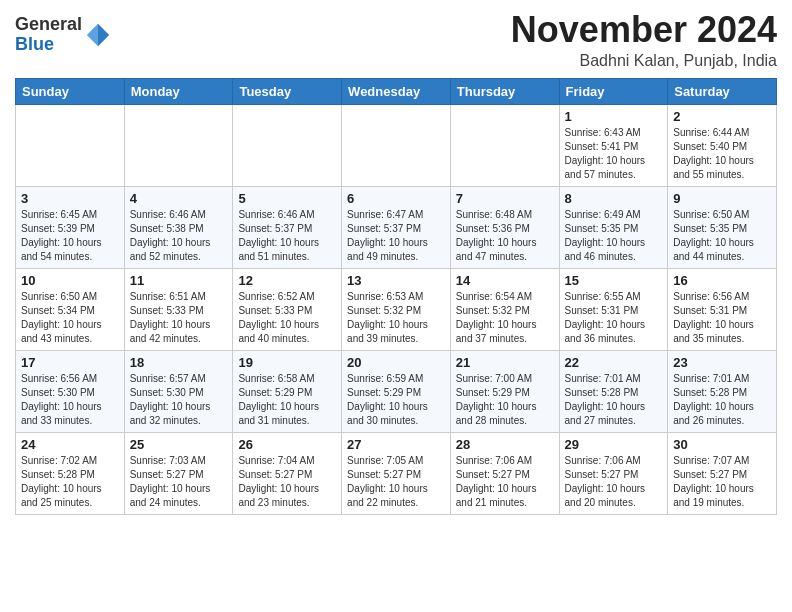 Image resolution: width=792 pixels, height=612 pixels. What do you see at coordinates (614, 154) in the screenshot?
I see `day-info: Sunrise: 6:43 AM Sunset: 5:41 PM Dayligh…` at bounding box center [614, 154].